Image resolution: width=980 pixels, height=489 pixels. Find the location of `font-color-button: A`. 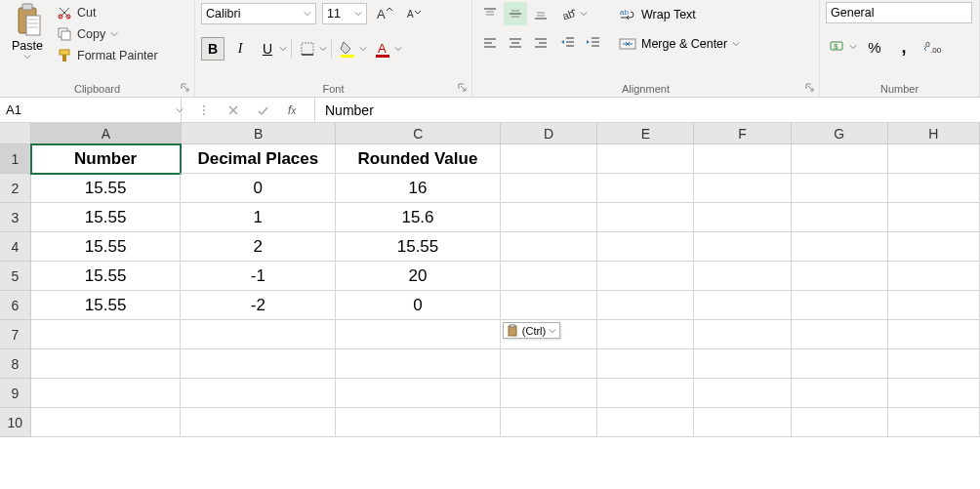

font-color-button: A is located at coordinates (383, 49).